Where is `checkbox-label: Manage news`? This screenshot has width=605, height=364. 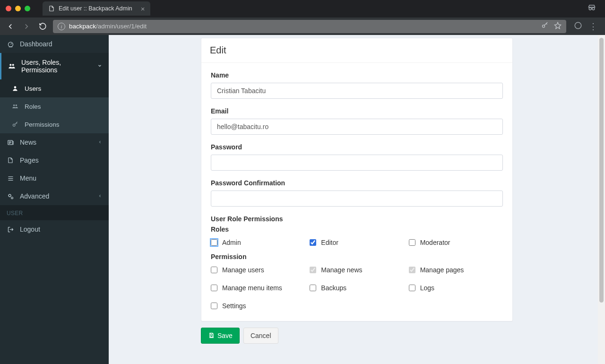 checkbox-label: Manage news is located at coordinates (341, 270).